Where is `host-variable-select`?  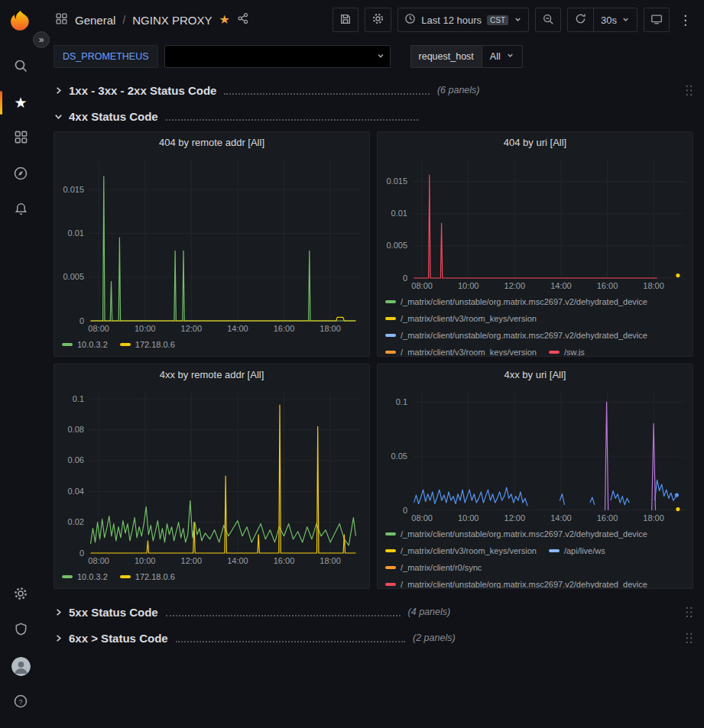
host-variable-select is located at coordinates (277, 57).